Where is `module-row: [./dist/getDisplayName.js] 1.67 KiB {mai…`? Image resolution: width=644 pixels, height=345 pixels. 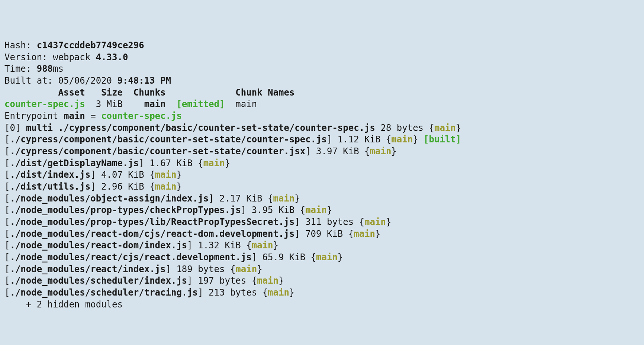
module-row: [./dist/getDisplayName.js] 1.67 KiB {mai… is located at coordinates (117, 163).